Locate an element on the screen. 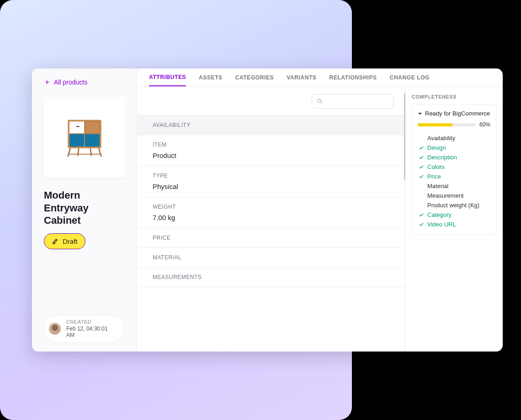 Image resolution: width=521 pixels, height=420 pixels. completeness-item-label: Measurement is located at coordinates (445, 195).